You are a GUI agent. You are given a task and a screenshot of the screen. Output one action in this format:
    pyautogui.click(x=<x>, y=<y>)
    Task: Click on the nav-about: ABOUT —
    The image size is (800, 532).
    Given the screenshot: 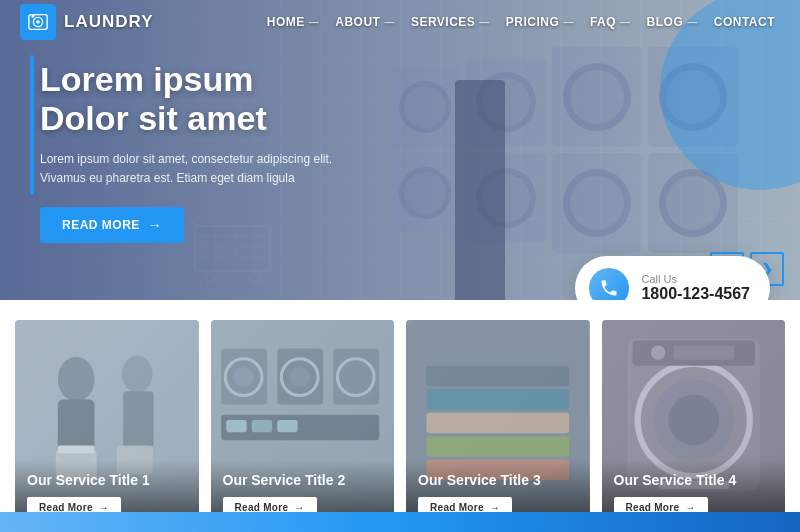 What is the action you would take?
    pyautogui.click(x=366, y=22)
    